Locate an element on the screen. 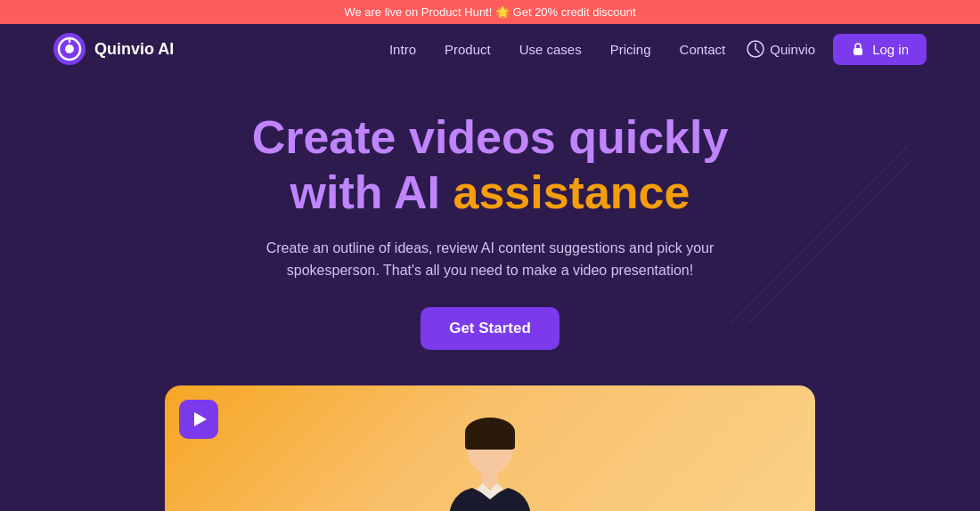  play-button is located at coordinates (199, 419).